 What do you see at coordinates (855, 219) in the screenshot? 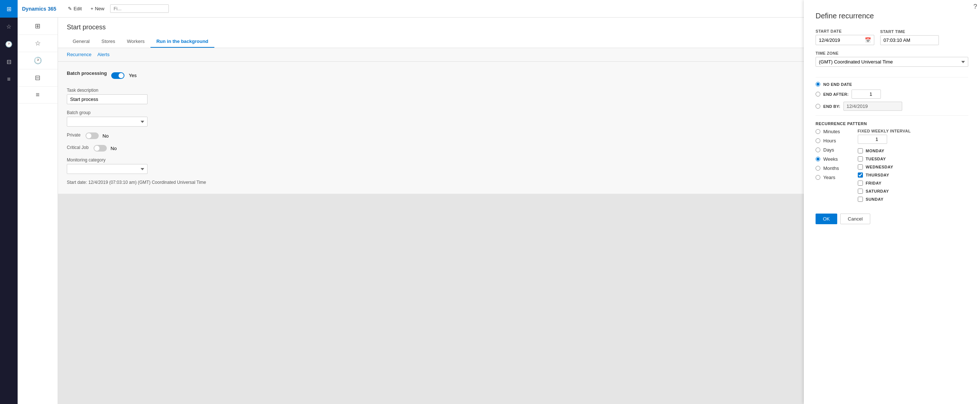
I see `cancel-button: Cancel` at bounding box center [855, 219].